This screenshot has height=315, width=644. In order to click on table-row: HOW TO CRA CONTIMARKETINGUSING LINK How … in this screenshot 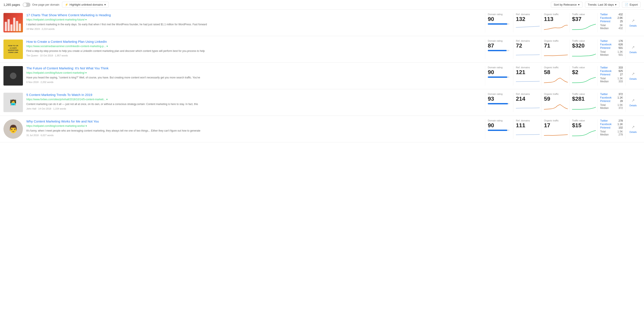, I will do `click(322, 50)`.